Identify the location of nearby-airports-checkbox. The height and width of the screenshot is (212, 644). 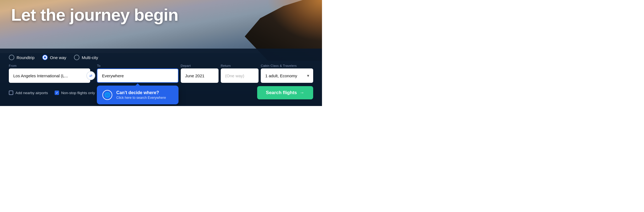
(11, 93).